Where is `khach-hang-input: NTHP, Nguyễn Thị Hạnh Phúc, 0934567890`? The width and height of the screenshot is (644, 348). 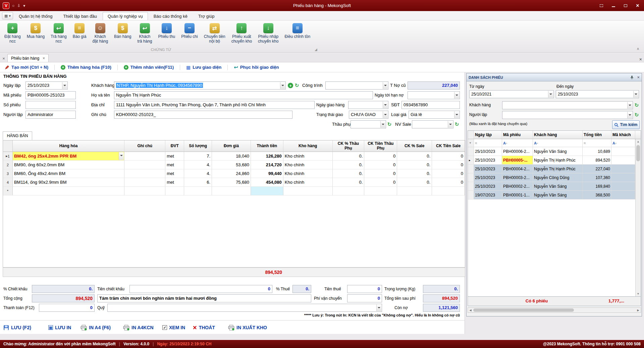 khach-hang-input: NTHP, Nguyễn Thị Hạnh Phúc, 0934567890 is located at coordinates (200, 85).